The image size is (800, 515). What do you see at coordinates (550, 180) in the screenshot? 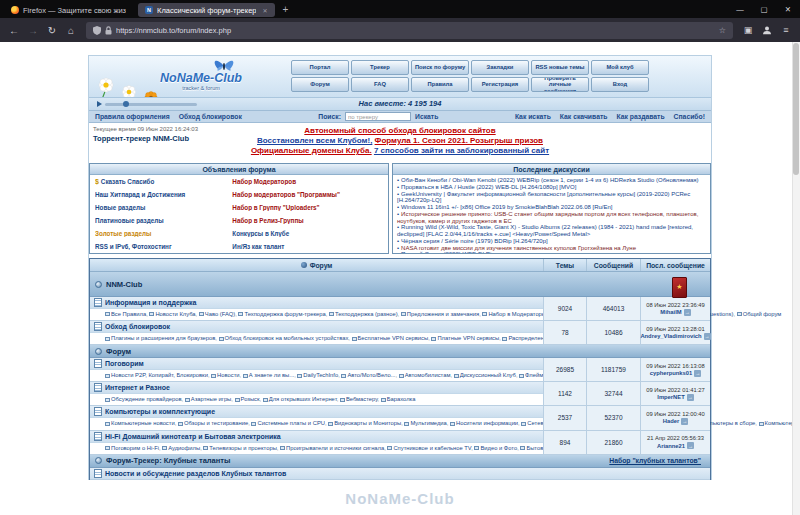
I see `discussion-link: Оби-Ван Кеноби / Obi-Wan Kenobi (2022) W…` at bounding box center [550, 180].